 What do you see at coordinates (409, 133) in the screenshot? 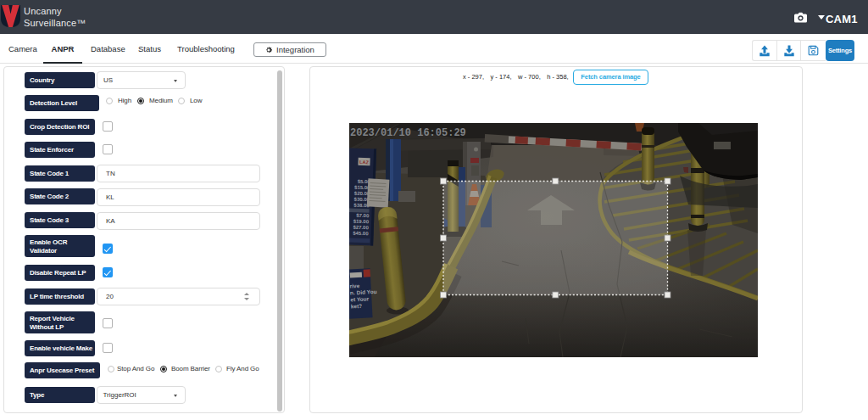
I see `svg-text: 2023/01/10 16:05:29` at bounding box center [409, 133].